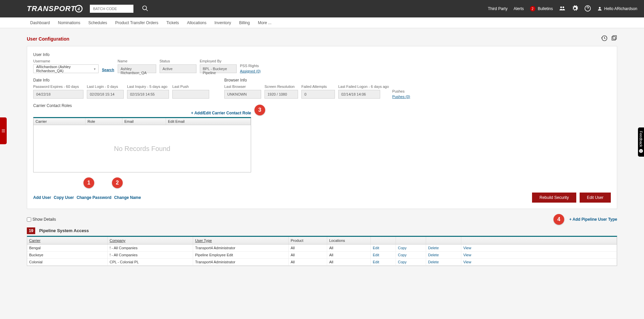 This screenshot has height=319, width=644. I want to click on last-push-value, so click(191, 94).